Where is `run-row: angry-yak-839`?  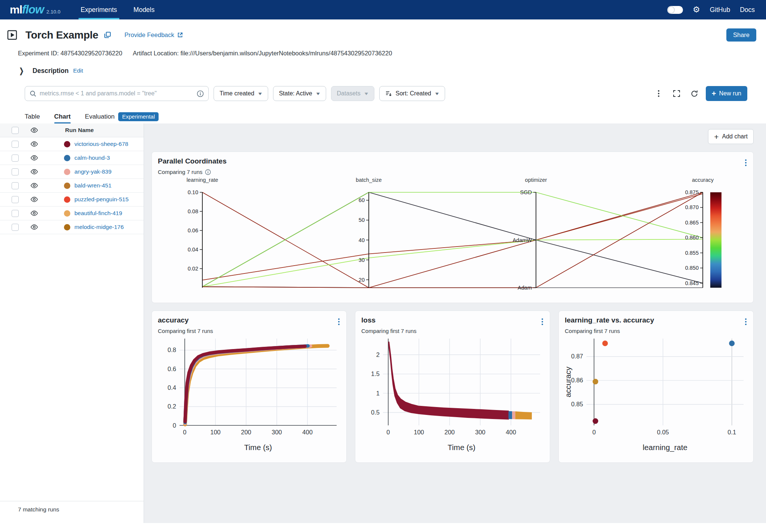 run-row: angry-yak-839 is located at coordinates (72, 172).